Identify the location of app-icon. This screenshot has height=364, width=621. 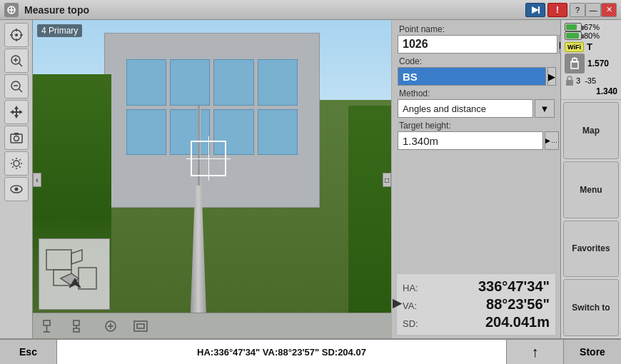
(11, 10).